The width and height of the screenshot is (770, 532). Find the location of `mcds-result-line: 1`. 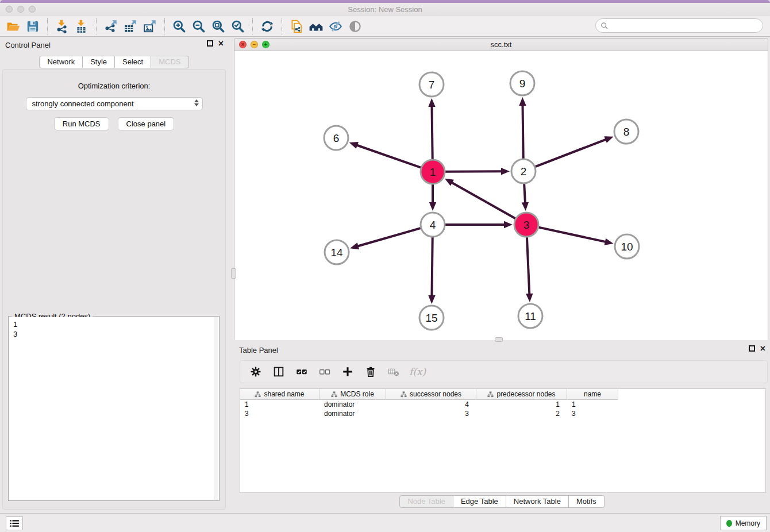

mcds-result-line: 1 is located at coordinates (114, 324).